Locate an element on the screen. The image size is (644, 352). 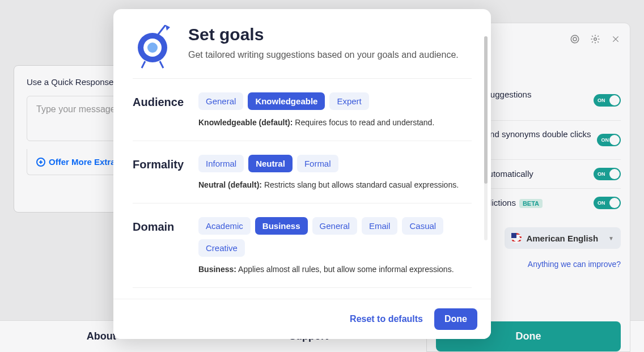
formality-formal: Formal is located at coordinates (317, 163).